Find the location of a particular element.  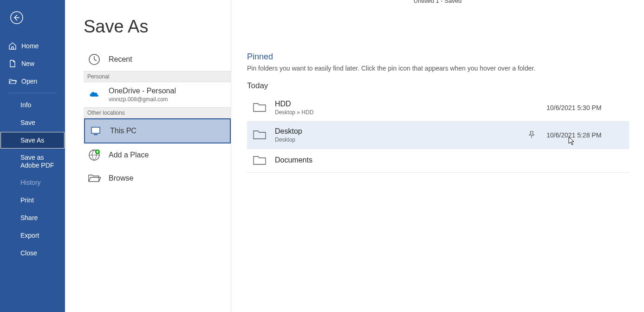

sidebar-item-share: Share is located at coordinates (33, 218).